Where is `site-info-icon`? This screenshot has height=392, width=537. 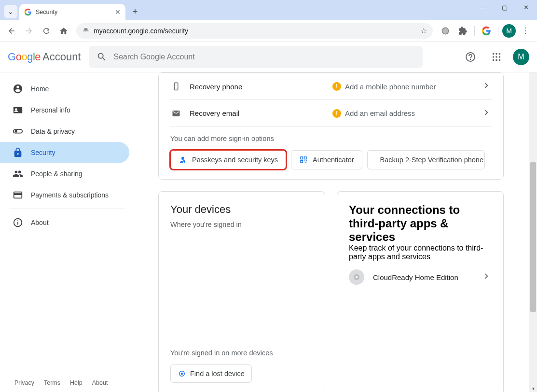 site-info-icon is located at coordinates (86, 31).